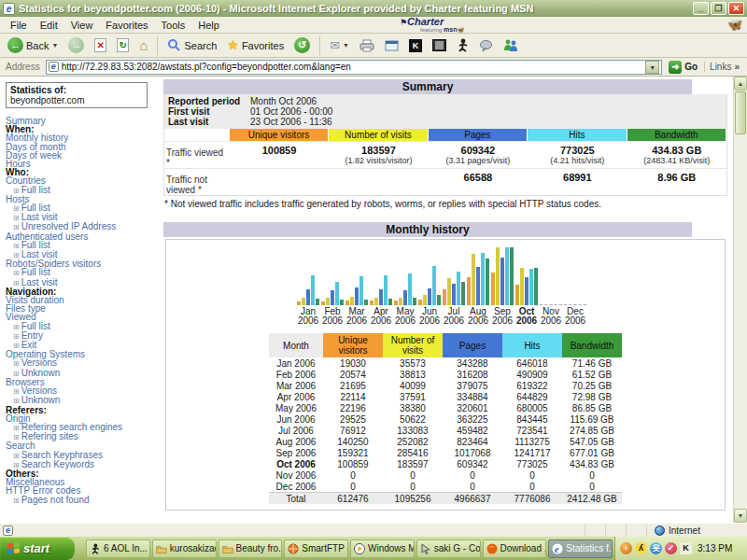  Describe the element at coordinates (626, 549) in the screenshot. I see `tray-back-icon: ‹` at that location.